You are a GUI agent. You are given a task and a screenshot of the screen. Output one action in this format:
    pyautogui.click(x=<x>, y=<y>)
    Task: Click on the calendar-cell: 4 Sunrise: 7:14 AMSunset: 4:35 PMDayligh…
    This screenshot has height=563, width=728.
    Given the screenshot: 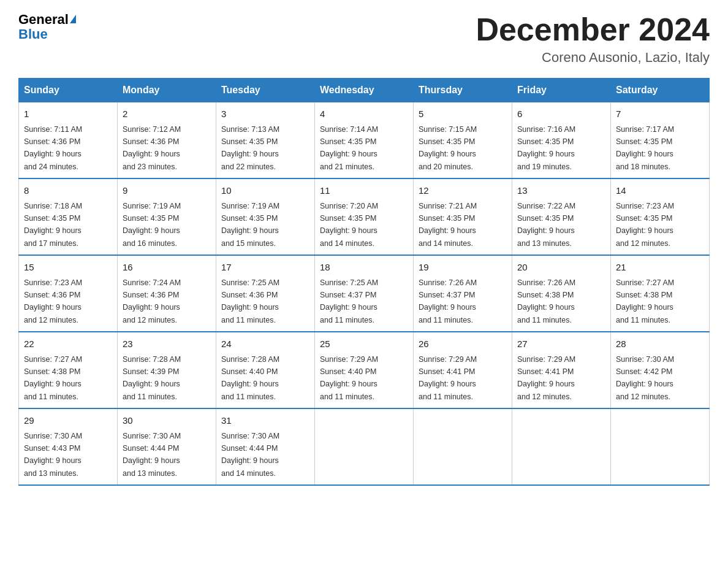 What is the action you would take?
    pyautogui.click(x=364, y=141)
    